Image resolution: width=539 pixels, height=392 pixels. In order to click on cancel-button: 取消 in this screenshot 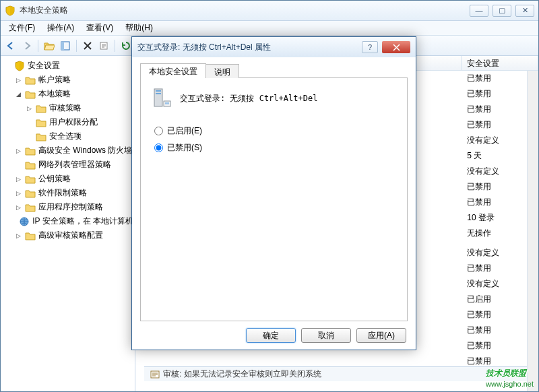, I will do `click(326, 335)`.